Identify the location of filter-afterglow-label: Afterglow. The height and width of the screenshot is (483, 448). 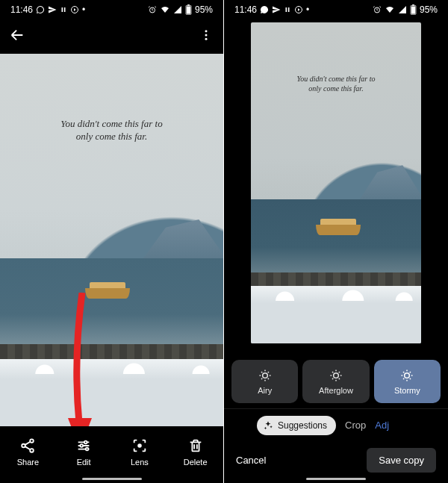
(336, 390).